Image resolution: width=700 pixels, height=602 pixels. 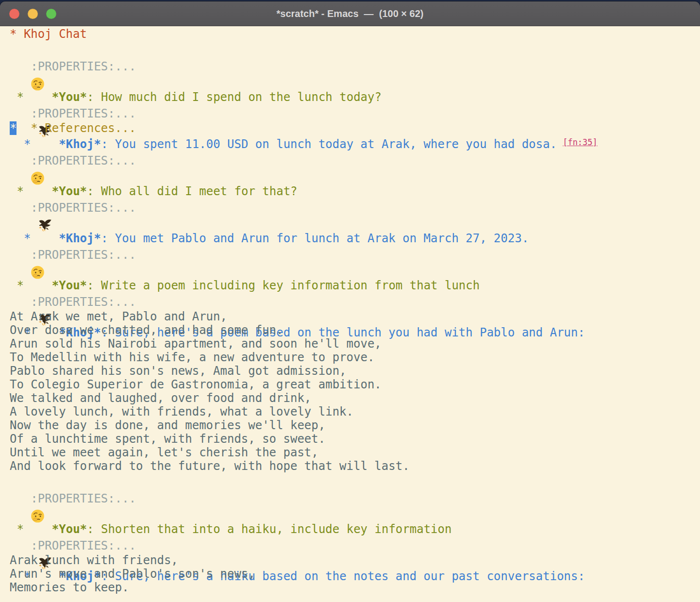 What do you see at coordinates (94, 560) in the screenshot?
I see `response-body-line-text: Arak lunch with friends,` at bounding box center [94, 560].